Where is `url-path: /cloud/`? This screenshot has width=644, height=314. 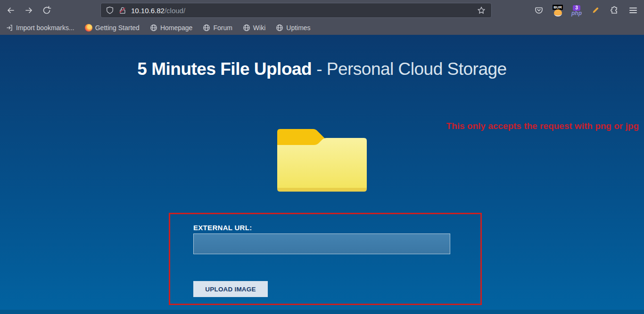
url-path: /cloud/ is located at coordinates (175, 10).